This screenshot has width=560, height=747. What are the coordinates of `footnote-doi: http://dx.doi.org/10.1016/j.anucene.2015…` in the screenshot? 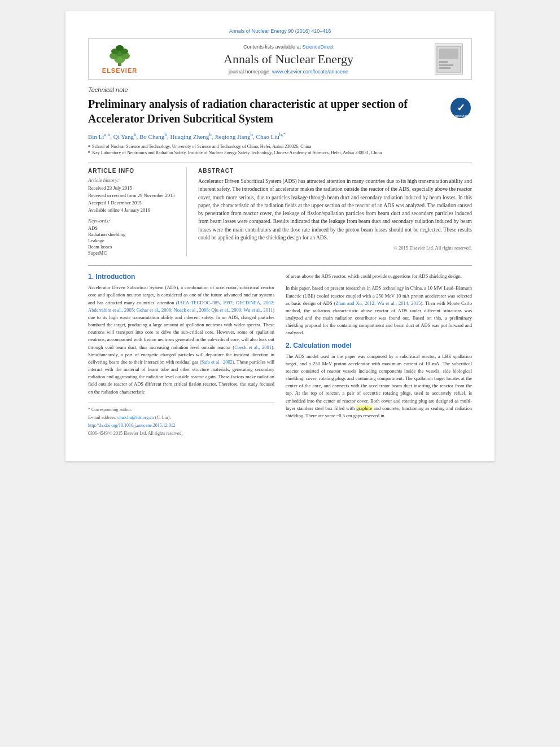 It's located at (181, 426).